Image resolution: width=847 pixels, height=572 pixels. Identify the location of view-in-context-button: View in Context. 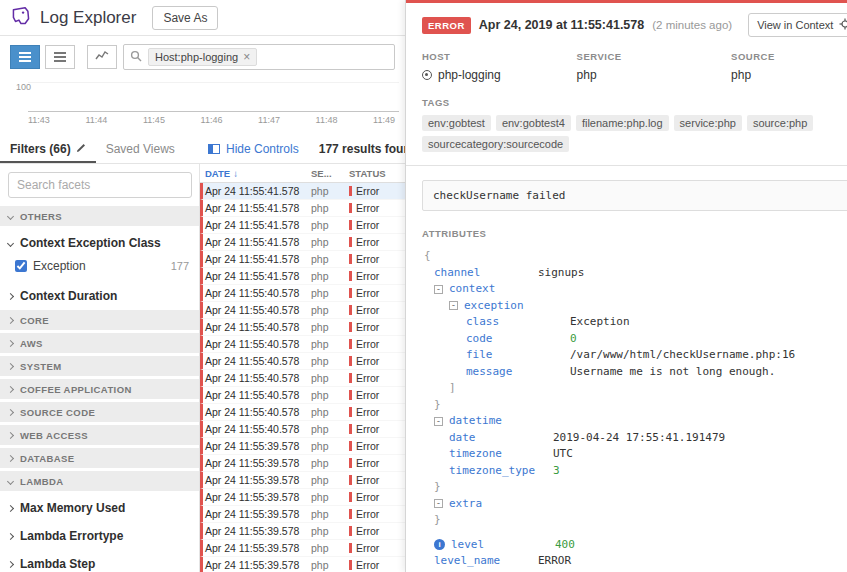
(798, 25).